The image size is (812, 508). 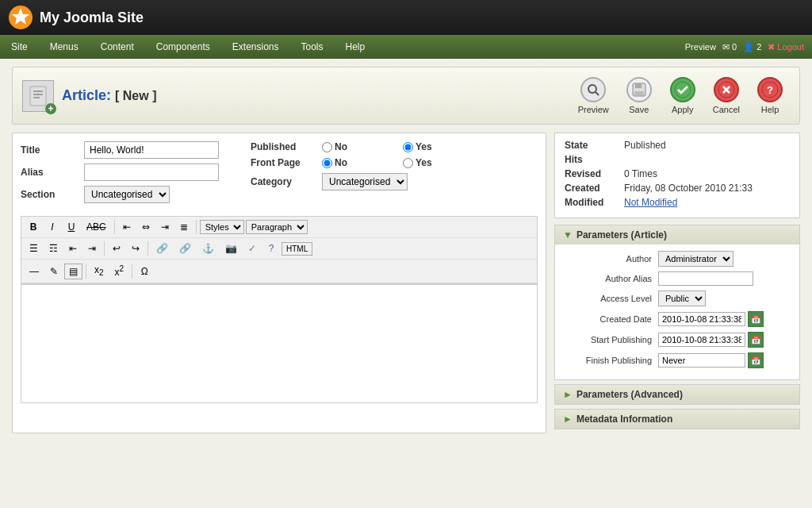 I want to click on start-pub-input, so click(x=702, y=340).